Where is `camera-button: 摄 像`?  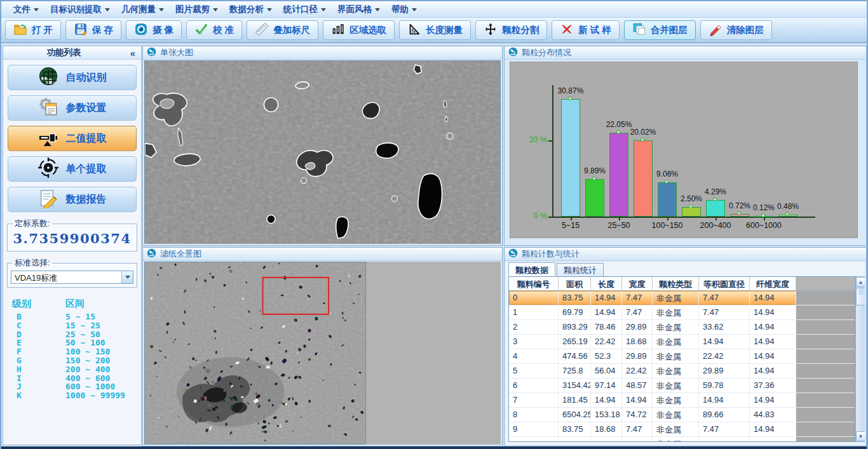
camera-button: 摄 像 is located at coordinates (154, 30).